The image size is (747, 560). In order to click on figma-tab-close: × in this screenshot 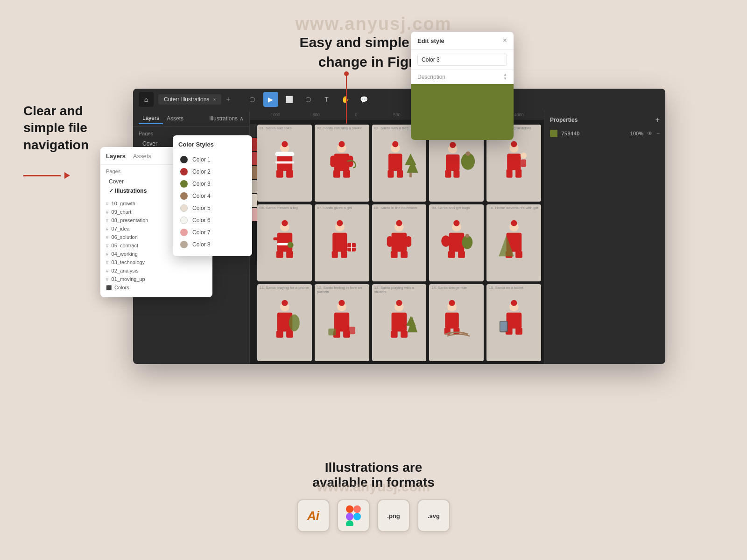, I will do `click(214, 100)`.